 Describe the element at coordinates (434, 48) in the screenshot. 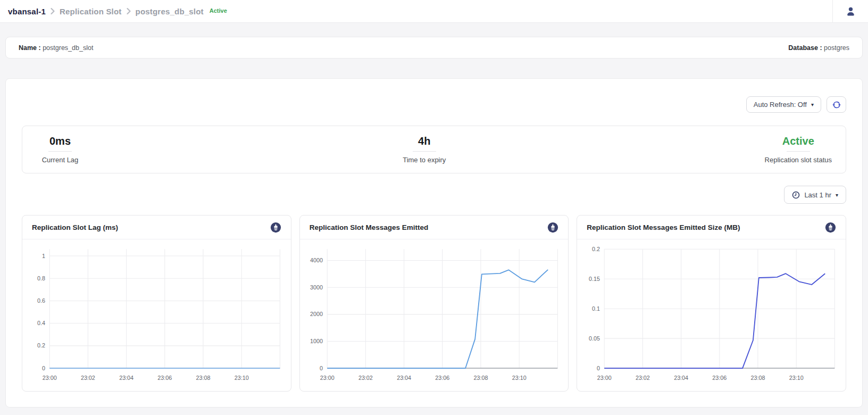

I see `slot-info-bar: Name : postgres_db_slot Database : postg…` at that location.